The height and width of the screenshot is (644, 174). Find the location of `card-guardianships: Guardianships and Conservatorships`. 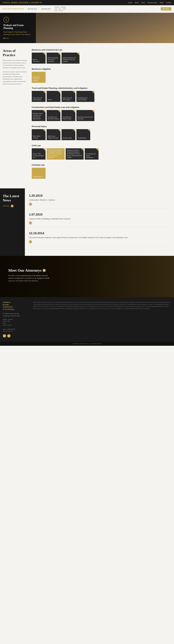

card-guardianships: Guardianships and Conservatorships is located at coordinates (85, 96).